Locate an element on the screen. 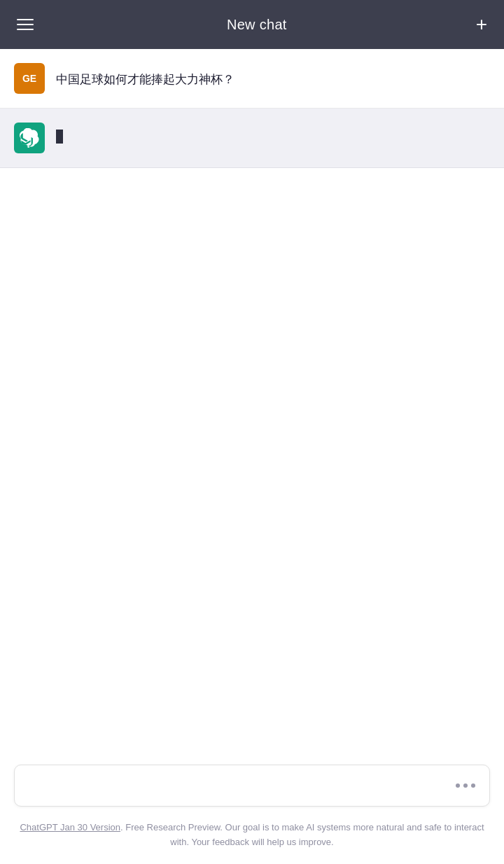  version-link: ChatGPT Jan 30 Version is located at coordinates (70, 828).